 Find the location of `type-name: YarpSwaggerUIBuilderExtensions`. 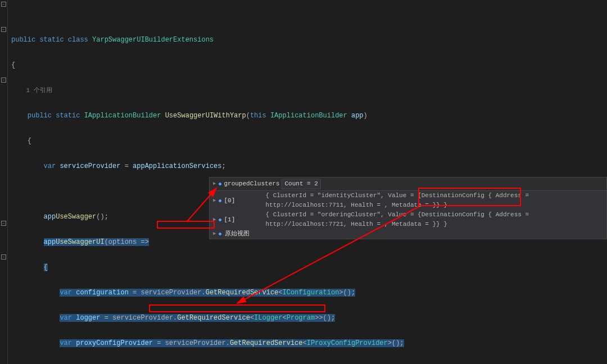

type-name: YarpSwaggerUIBuilderExtensions is located at coordinates (153, 40).